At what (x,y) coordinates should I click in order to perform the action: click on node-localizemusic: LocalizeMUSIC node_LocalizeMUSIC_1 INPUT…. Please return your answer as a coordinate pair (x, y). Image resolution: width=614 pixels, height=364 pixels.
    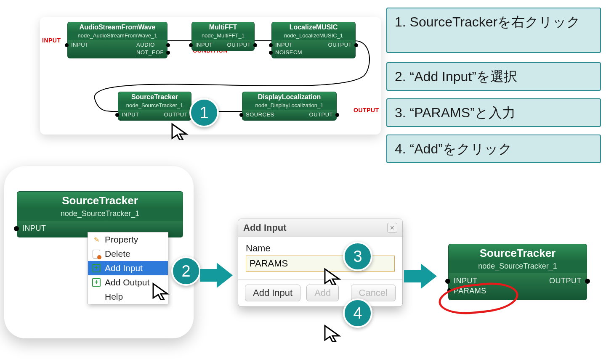
    Looking at the image, I should click on (314, 40).